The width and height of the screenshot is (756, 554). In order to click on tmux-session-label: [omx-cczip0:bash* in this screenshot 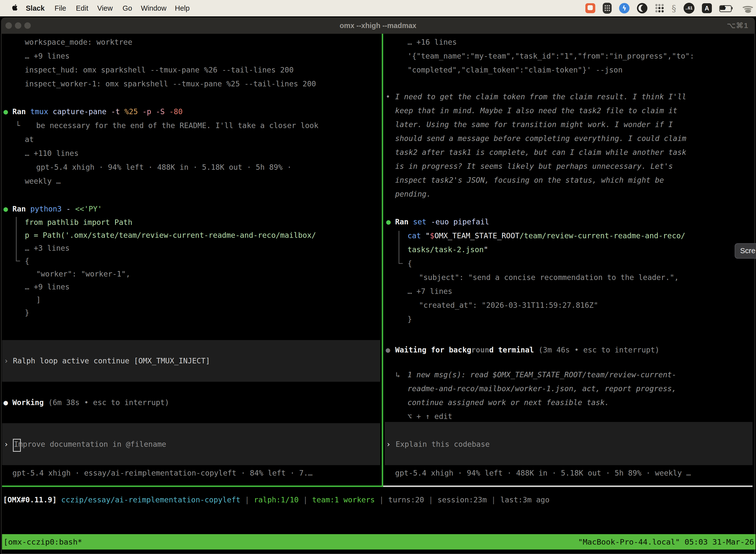, I will do `click(43, 542)`.